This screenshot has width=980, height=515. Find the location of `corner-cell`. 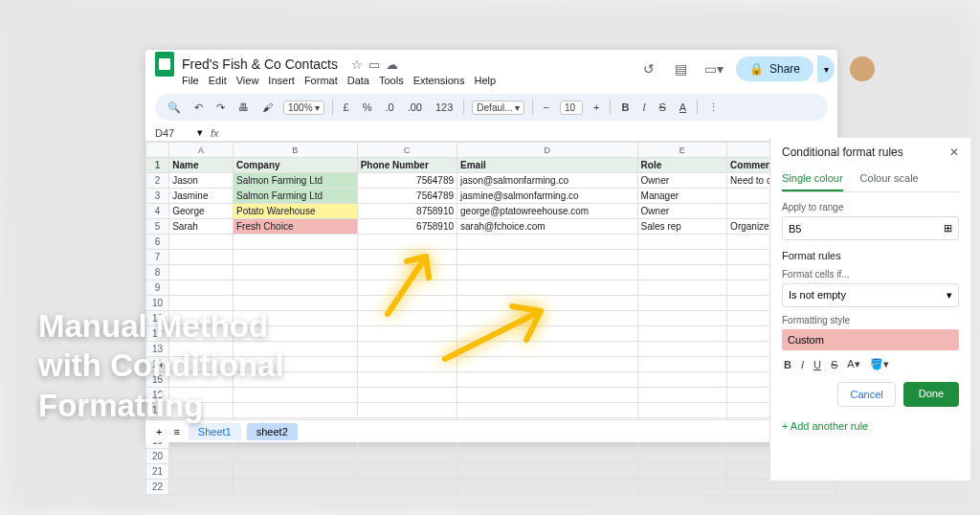

corner-cell is located at coordinates (158, 150).